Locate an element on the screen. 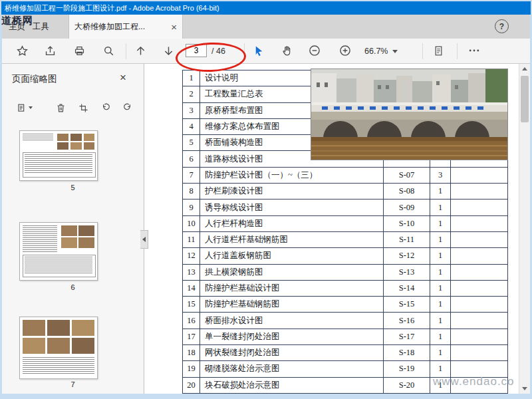 The height and width of the screenshot is (399, 532). close-panel-icon: × is located at coordinates (123, 78).